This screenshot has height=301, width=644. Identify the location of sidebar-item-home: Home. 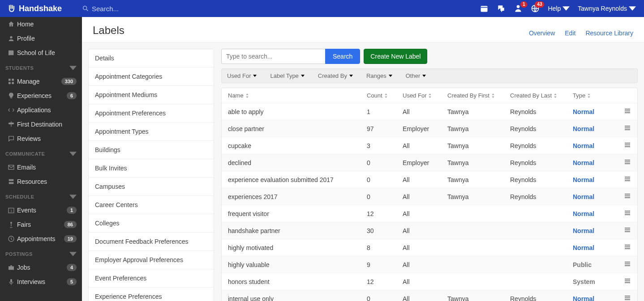
(41, 24).